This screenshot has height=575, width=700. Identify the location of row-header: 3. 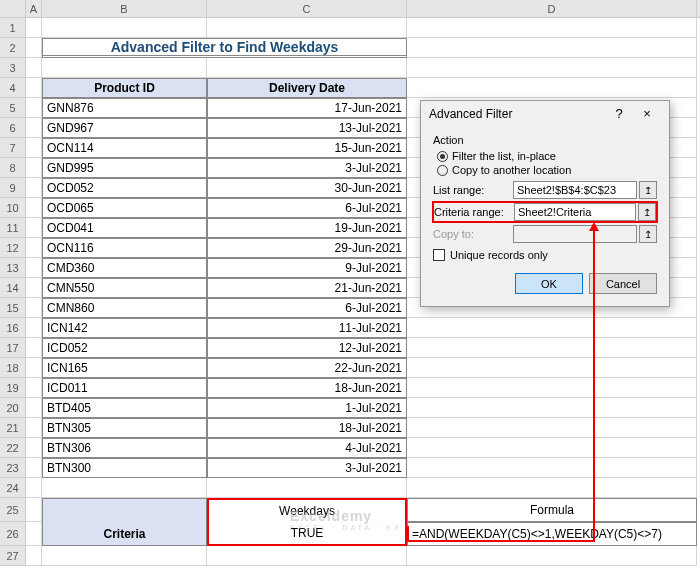
(13, 68).